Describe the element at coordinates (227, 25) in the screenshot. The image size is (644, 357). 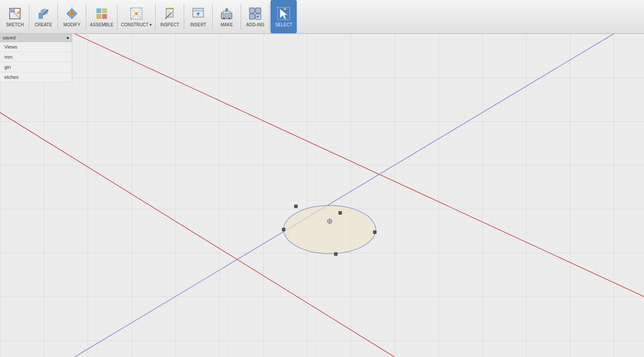
I see `make-label: MAKE` at that location.